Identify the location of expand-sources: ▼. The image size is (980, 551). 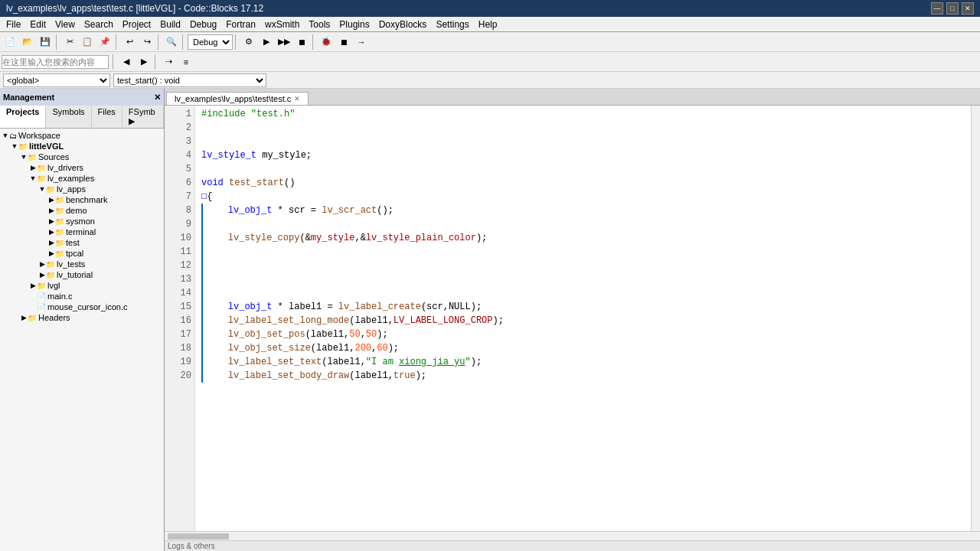
(24, 157).